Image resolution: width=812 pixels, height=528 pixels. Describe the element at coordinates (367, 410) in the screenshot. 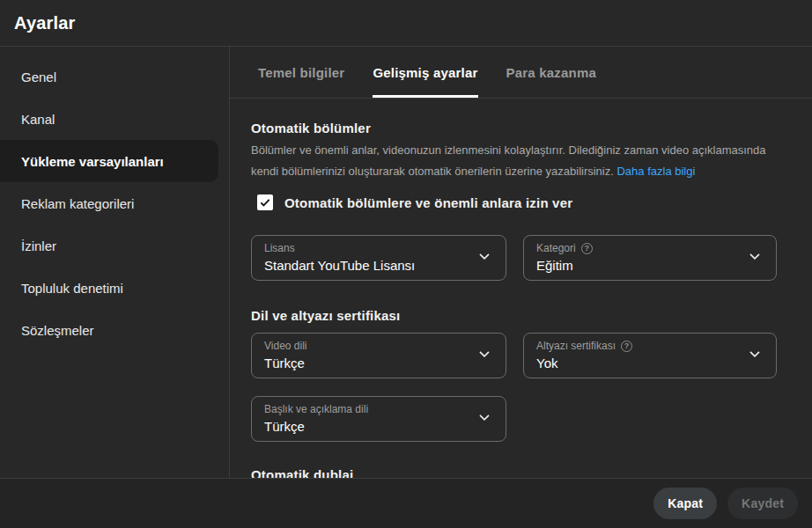

I see `dropdown-label: Başlık ve açıklama dili` at that location.